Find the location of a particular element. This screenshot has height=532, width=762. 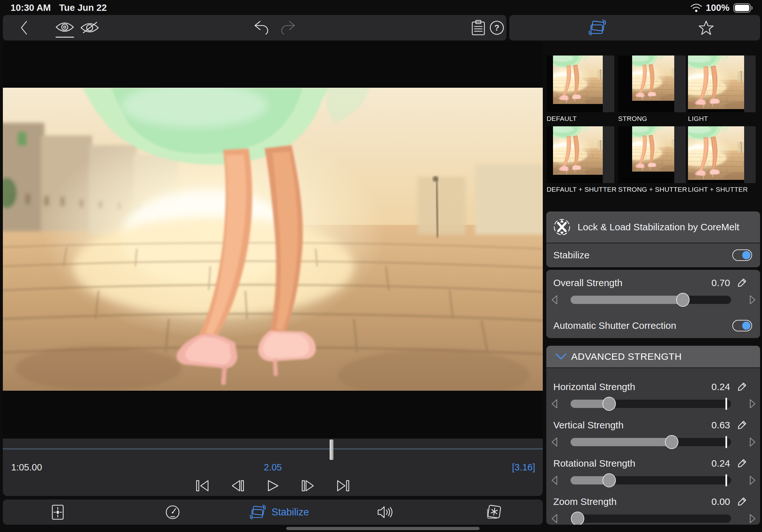

undo-button is located at coordinates (261, 28).